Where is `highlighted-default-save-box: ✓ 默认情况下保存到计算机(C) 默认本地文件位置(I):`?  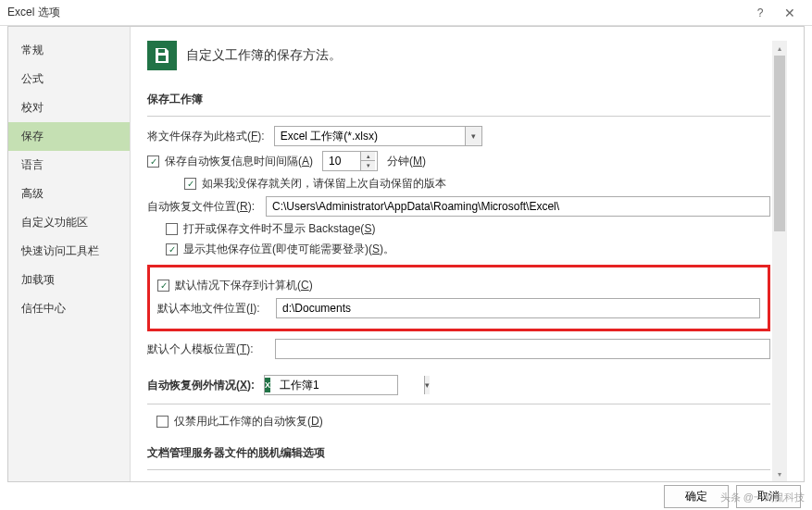 highlighted-default-save-box: ✓ 默认情况下保存到计算机(C) 默认本地文件位置(I): is located at coordinates (459, 298).